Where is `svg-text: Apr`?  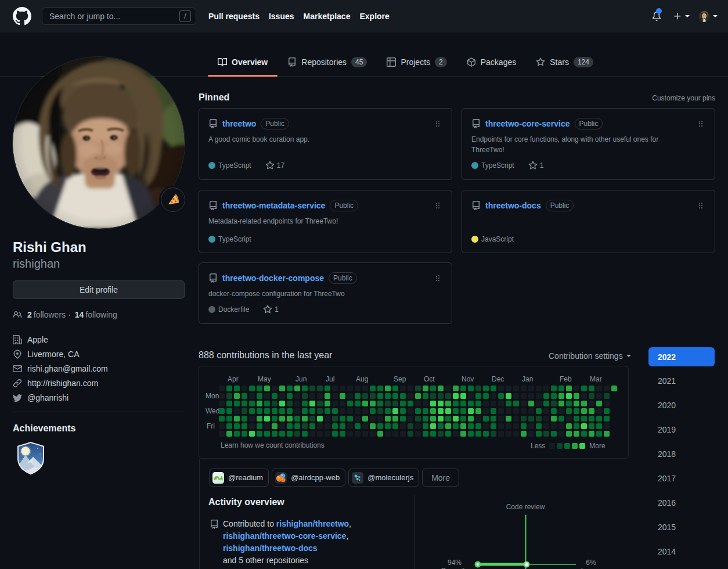 svg-text: Apr is located at coordinates (233, 379).